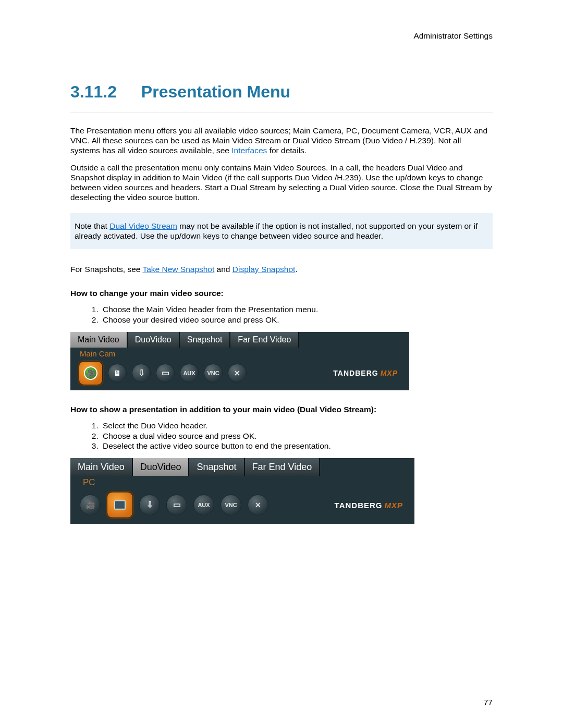  I want to click on list-item: Select the Duo Video header., so click(297, 425).